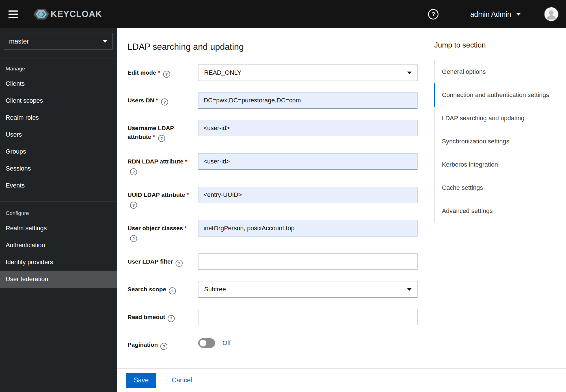 This screenshot has width=566, height=392. What do you see at coordinates (163, 343) in the screenshot?
I see `field-label-group: Pagination` at bounding box center [163, 343].